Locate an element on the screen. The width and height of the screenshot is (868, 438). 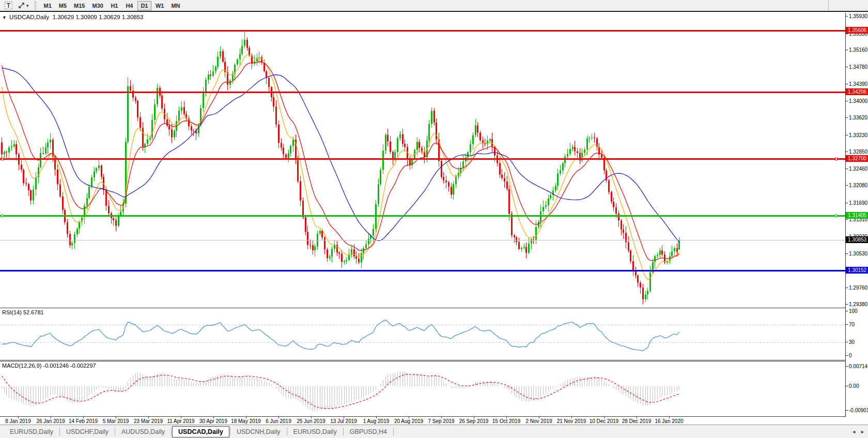
rsi-label: RSI(14) 52.6781 is located at coordinates (23, 312).